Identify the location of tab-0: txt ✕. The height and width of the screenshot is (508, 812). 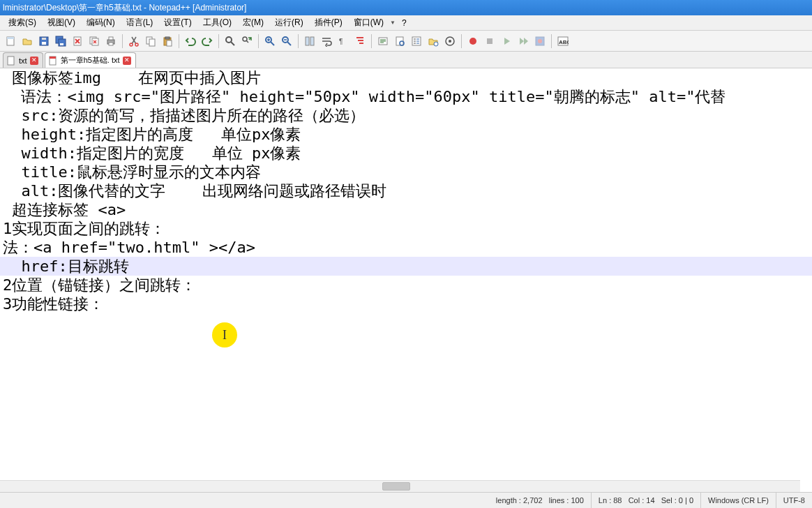
(23, 60).